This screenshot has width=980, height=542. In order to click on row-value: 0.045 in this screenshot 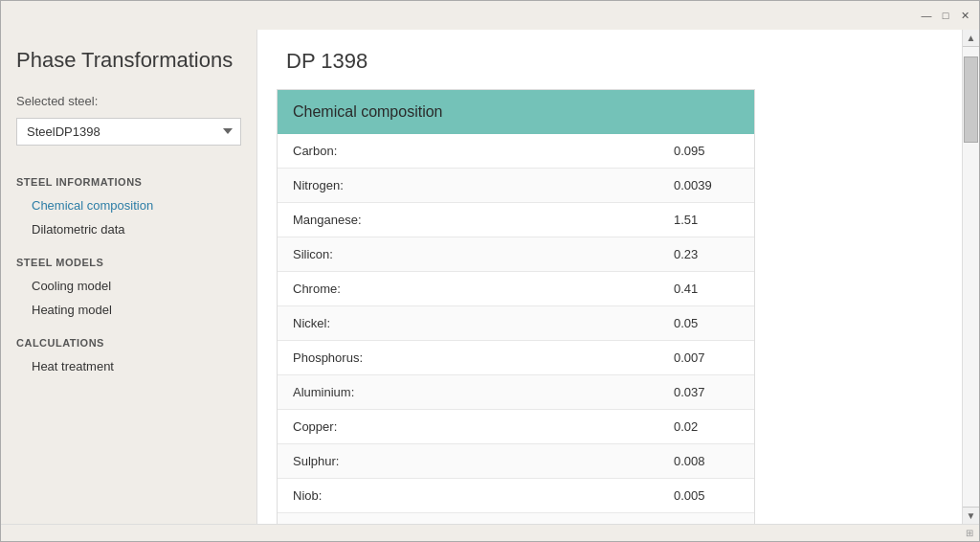, I will do `click(706, 519)`.